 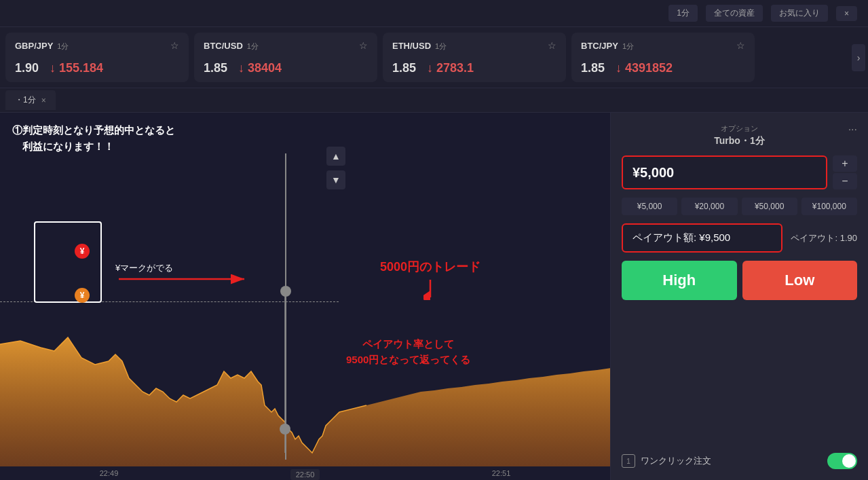 What do you see at coordinates (434, 100) in the screenshot?
I see `tab-bar: ・1分 ×` at bounding box center [434, 100].